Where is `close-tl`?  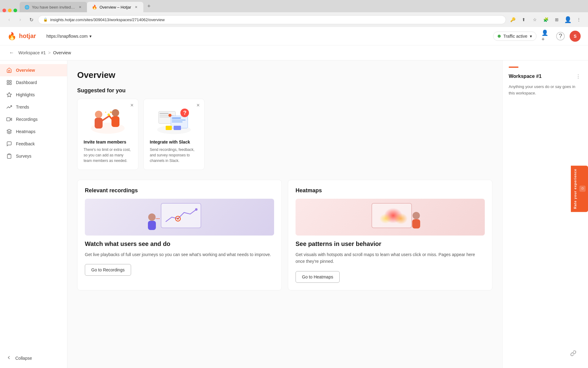 close-tl is located at coordinates (4, 10).